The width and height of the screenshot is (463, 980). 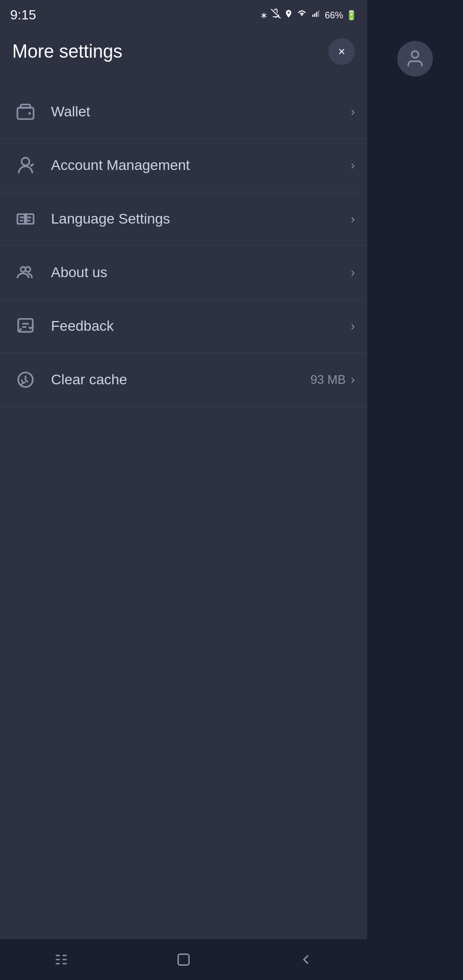 What do you see at coordinates (184, 165) in the screenshot?
I see `menu-item-account-management: Account Management ›` at bounding box center [184, 165].